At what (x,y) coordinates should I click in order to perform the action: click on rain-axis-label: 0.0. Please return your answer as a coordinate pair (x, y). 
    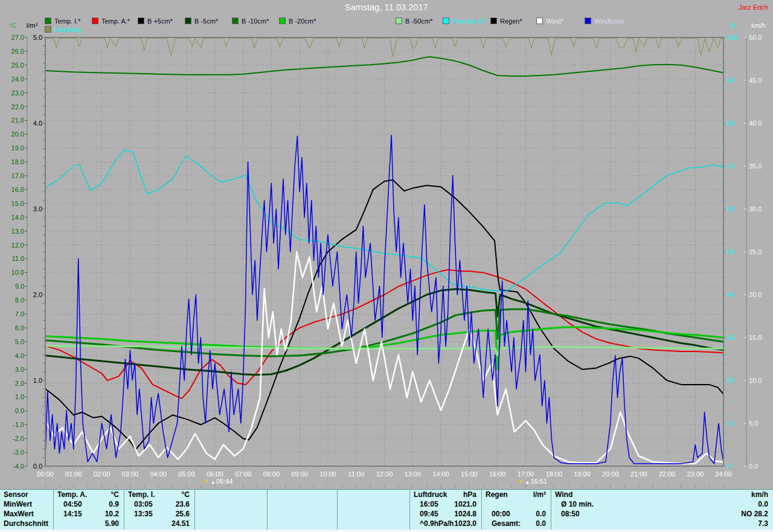
    Looking at the image, I should click on (35, 466).